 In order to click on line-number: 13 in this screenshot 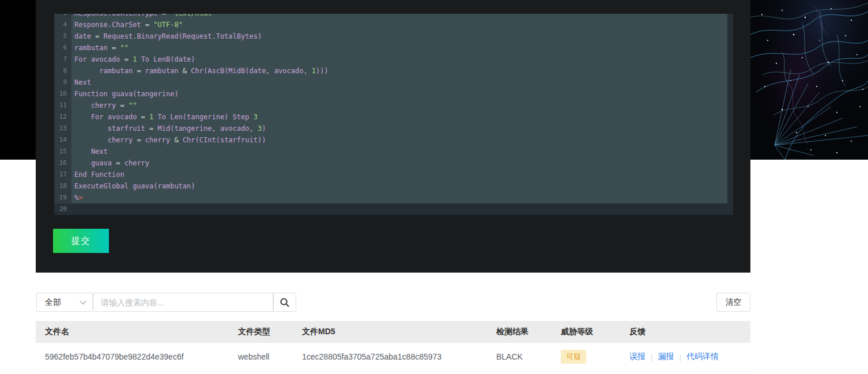, I will do `click(63, 129)`.